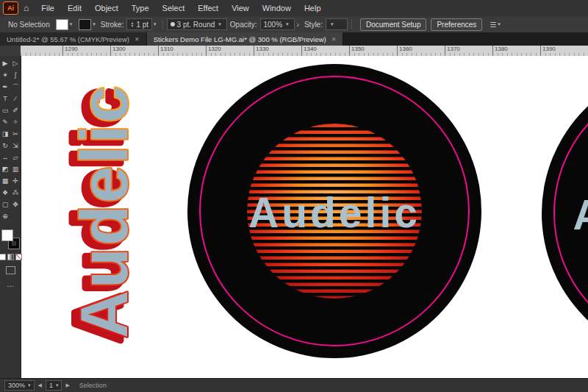 Image resolution: width=588 pixels, height=392 pixels. I want to click on artboard-value: 1, so click(51, 385).